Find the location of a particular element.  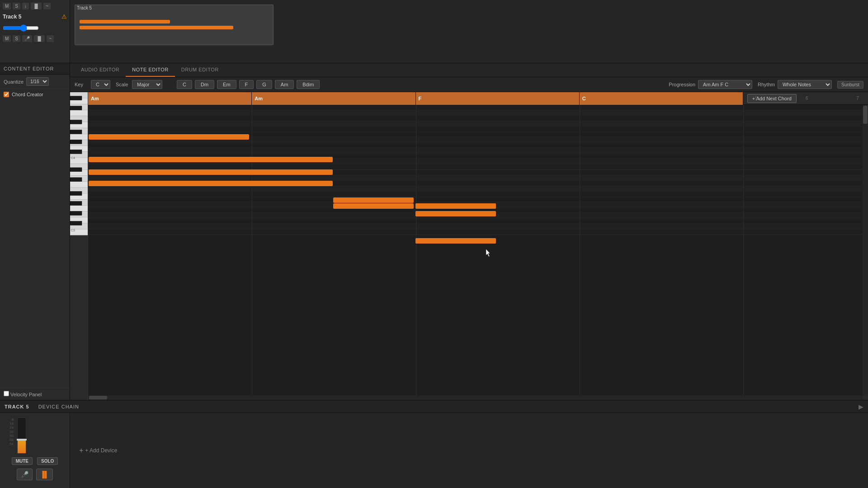

mic-button: 🎤 is located at coordinates (27, 39).